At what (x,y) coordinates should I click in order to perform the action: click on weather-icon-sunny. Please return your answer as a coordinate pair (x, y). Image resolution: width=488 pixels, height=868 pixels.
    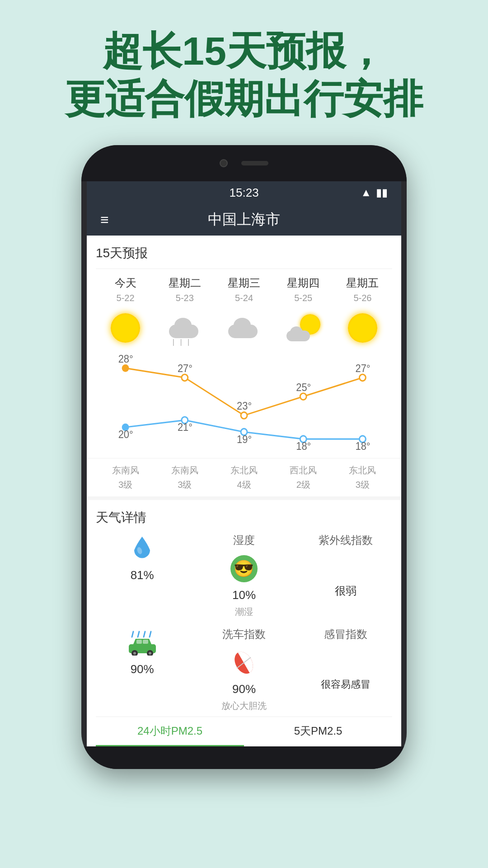
    Looking at the image, I should click on (126, 328).